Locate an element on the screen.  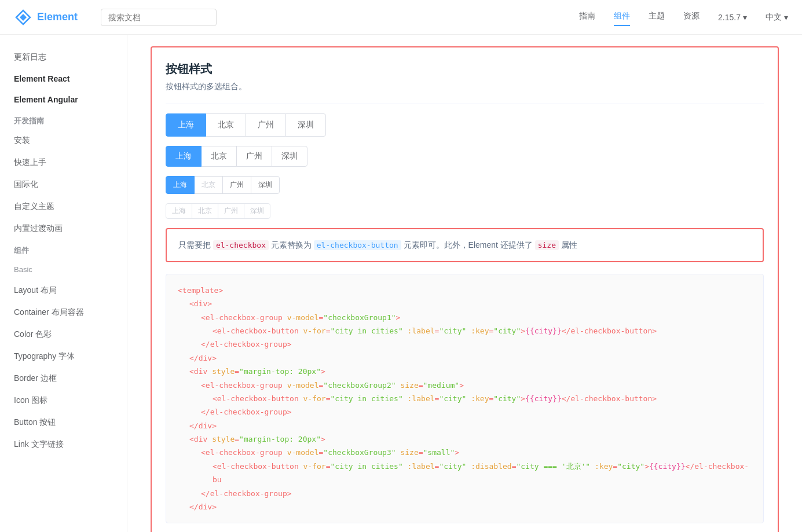
nav-components: 组件 is located at coordinates (622, 17).